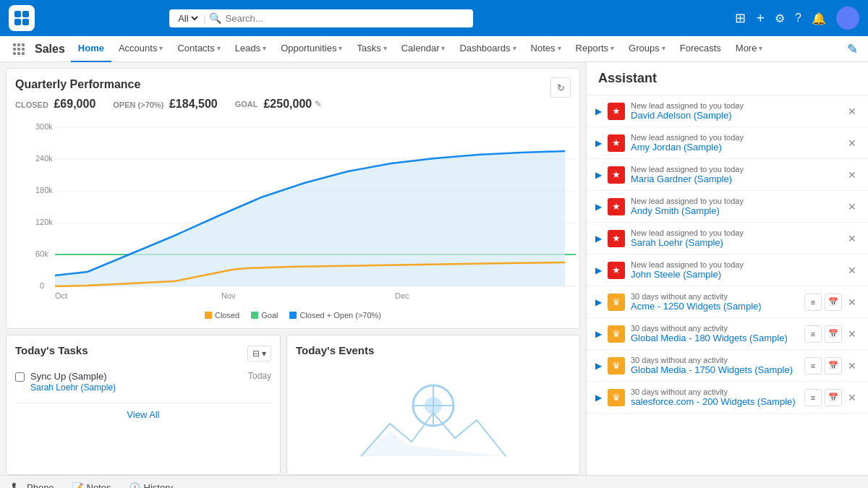  What do you see at coordinates (813, 302) in the screenshot?
I see `ai-log-btn-6: ≡` at bounding box center [813, 302].